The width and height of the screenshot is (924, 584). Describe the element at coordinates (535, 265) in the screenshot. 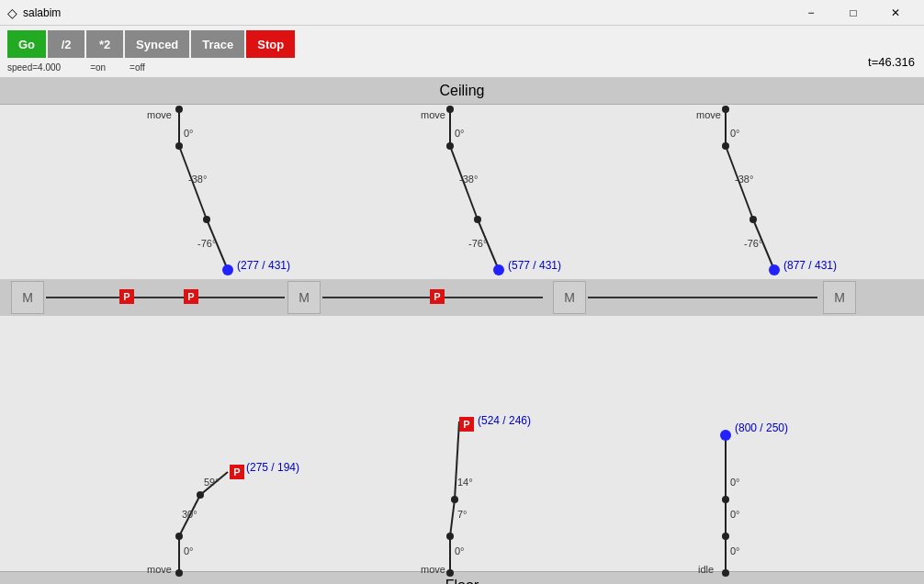

I see `arm2-coord: (577 / 431)` at that location.